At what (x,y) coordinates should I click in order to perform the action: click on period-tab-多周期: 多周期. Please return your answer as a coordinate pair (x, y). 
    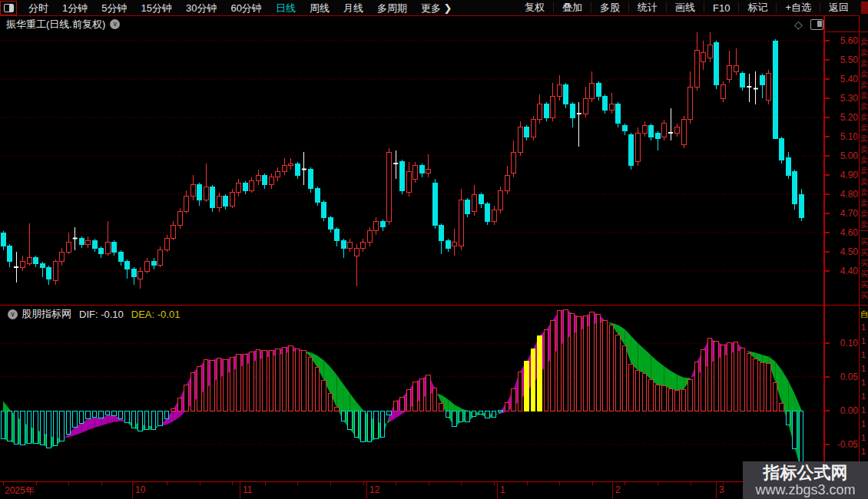
    Looking at the image, I should click on (392, 8).